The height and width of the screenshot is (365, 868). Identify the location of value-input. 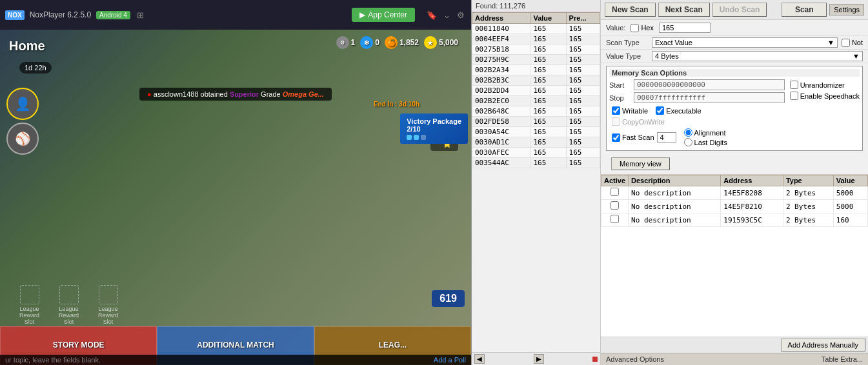
(685, 28).